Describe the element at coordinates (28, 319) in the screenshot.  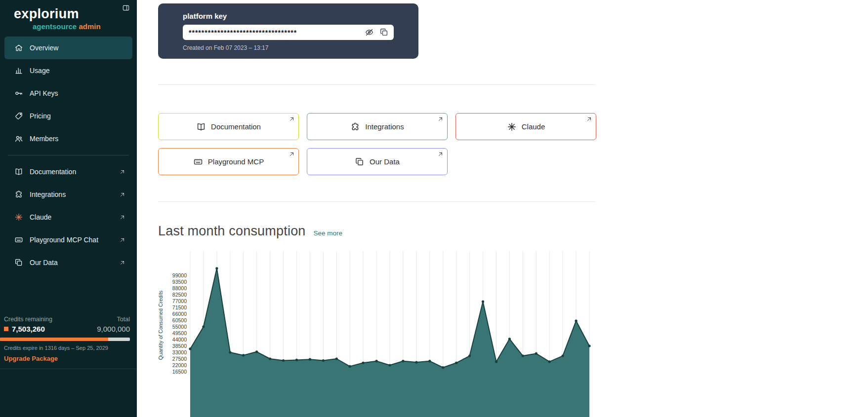
I see `credits-remaining-label: Credits remaining` at that location.